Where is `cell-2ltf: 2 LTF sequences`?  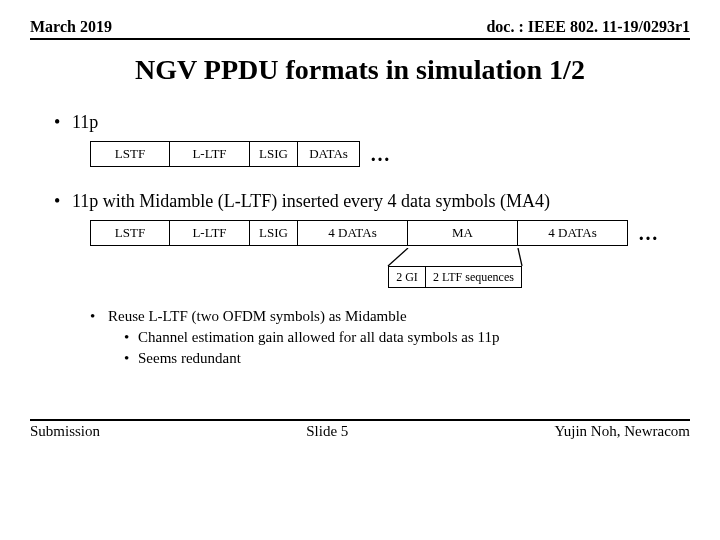 cell-2ltf: 2 LTF sequences is located at coordinates (474, 277).